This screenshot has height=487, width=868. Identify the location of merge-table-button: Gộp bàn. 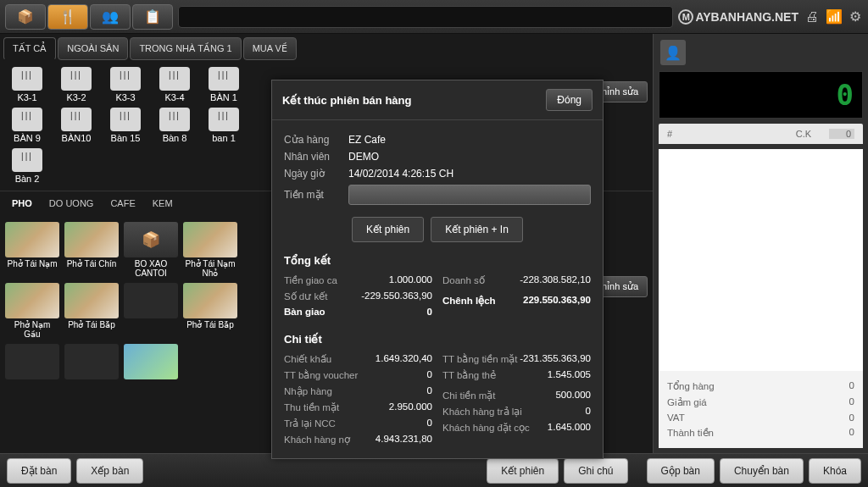
(681, 471).